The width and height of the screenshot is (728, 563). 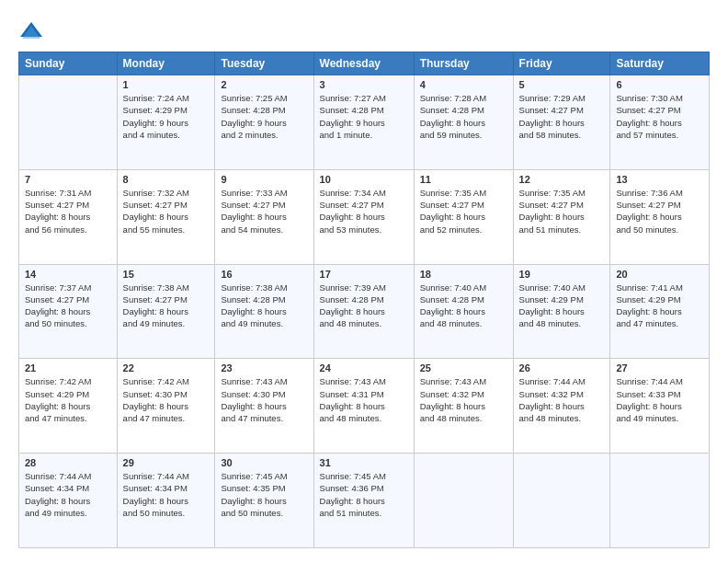 I want to click on weekday-header-sunday: Sunday, so click(x=68, y=64).